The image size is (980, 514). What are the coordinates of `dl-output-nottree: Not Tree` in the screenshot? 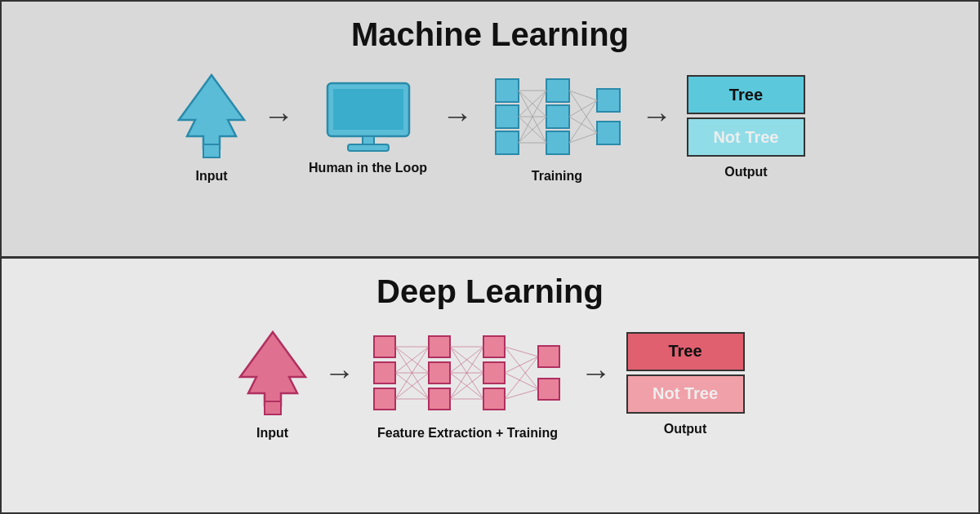 It's located at (686, 394).